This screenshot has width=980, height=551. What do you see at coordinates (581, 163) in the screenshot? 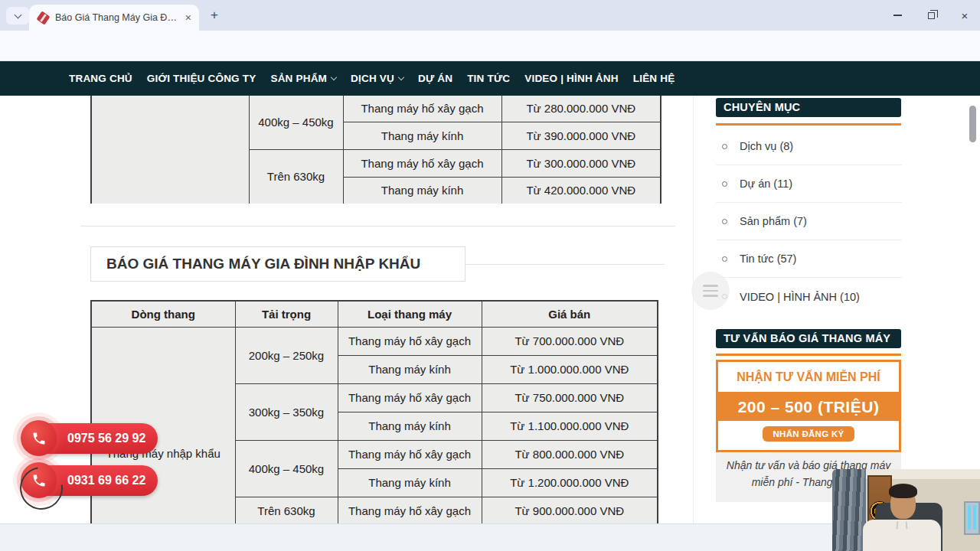
I see `price-cell: Từ 300.000.000 VNĐ` at bounding box center [581, 163].